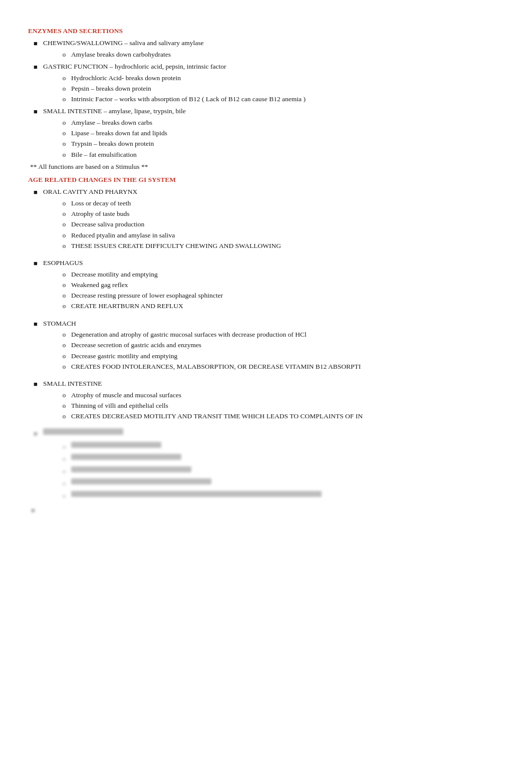  Describe the element at coordinates (274, 384) in the screenshot. I see `small-intestine-age-label: SMALL INTESTINE` at that location.